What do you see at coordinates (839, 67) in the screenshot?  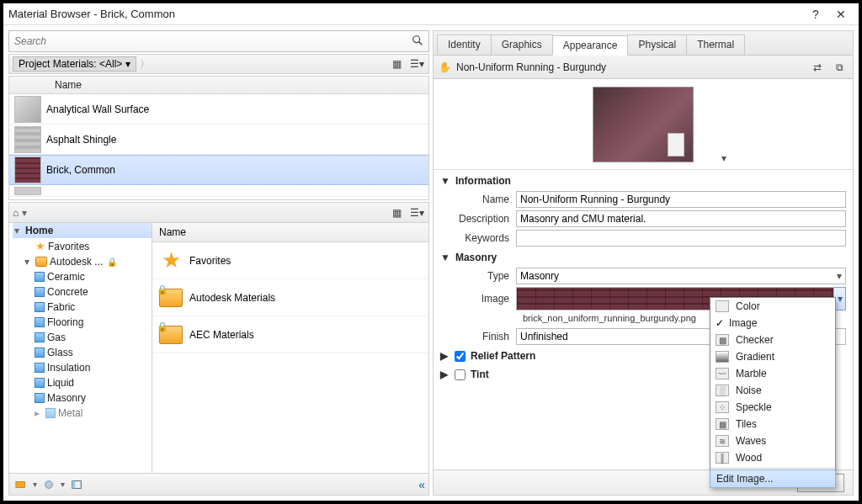 I see `duplicate-asset-icon: ⧉` at bounding box center [839, 67].